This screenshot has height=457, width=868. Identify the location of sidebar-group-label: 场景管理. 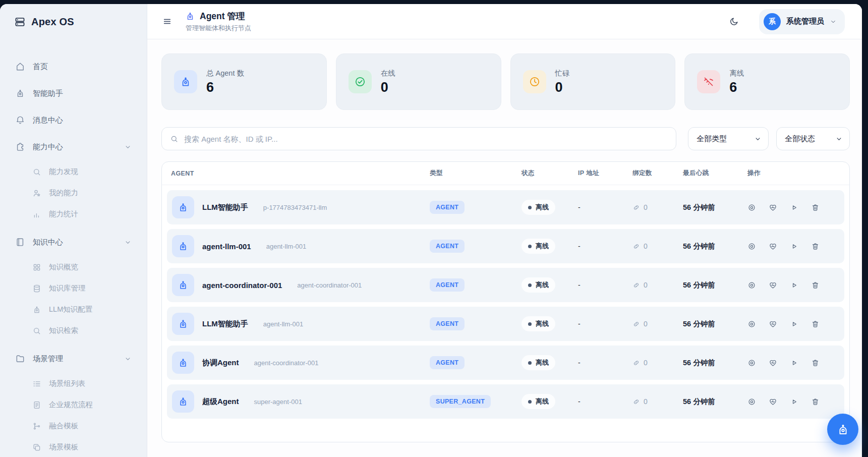
(48, 359).